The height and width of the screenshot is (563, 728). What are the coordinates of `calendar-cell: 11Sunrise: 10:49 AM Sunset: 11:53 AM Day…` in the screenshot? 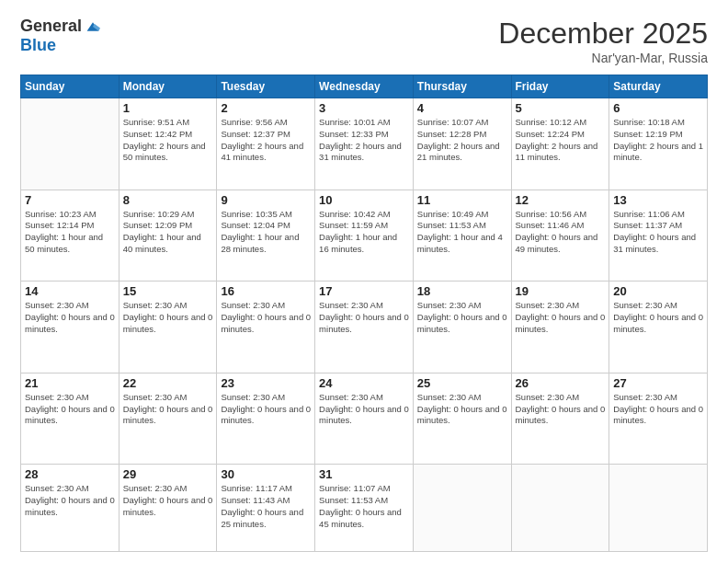 It's located at (461, 236).